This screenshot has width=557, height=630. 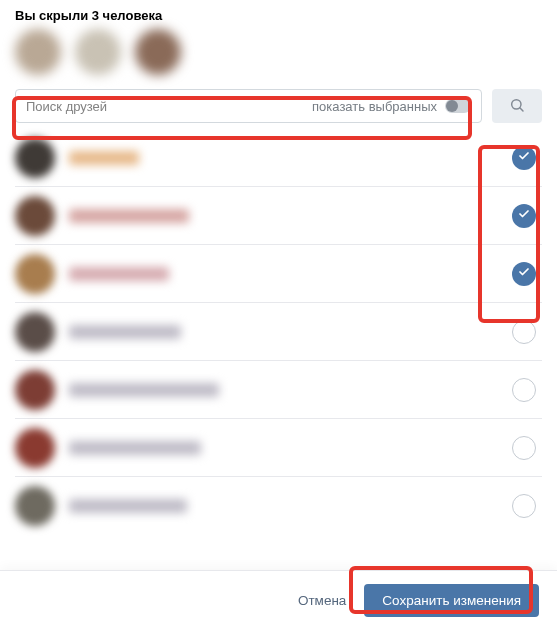 I want to click on hidden-avatars, so click(x=278, y=52).